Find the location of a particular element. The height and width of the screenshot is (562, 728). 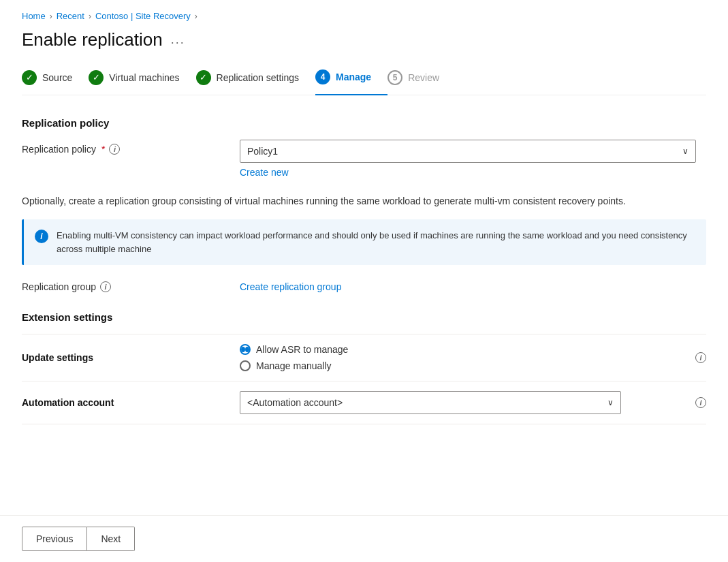

automation-account-dropdown-arrow-icon: ∨ is located at coordinates (610, 403).